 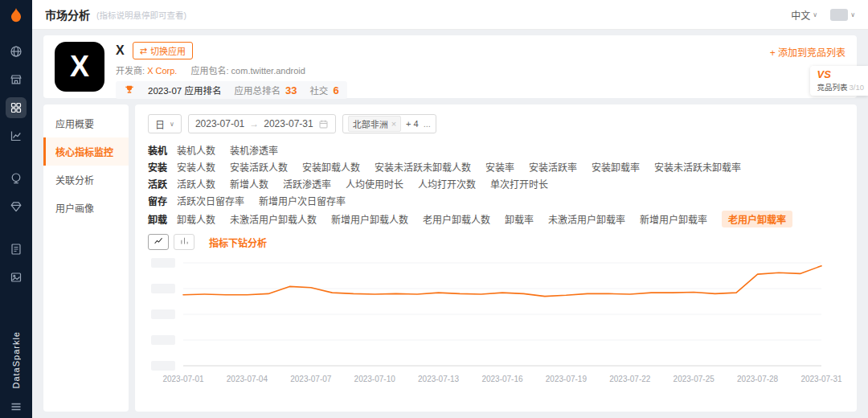 I want to click on metric-link: 安装人数, so click(x=196, y=167).